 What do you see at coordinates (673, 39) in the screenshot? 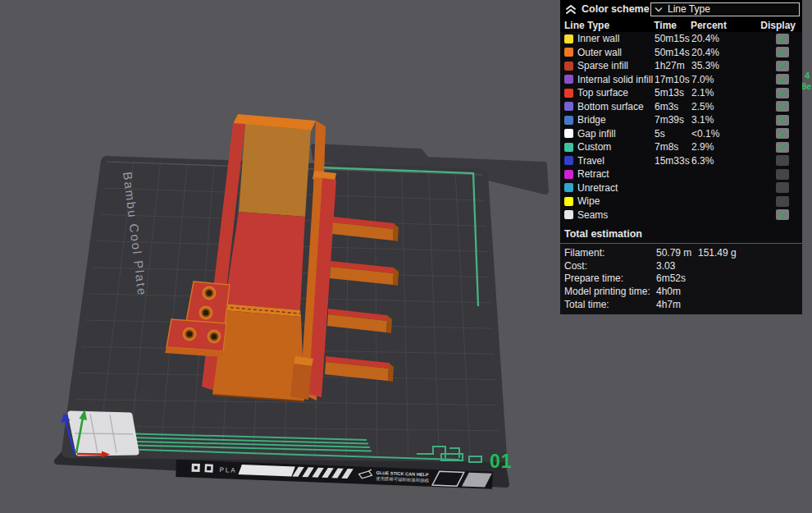
I see `line-type-time: 50m15s` at bounding box center [673, 39].